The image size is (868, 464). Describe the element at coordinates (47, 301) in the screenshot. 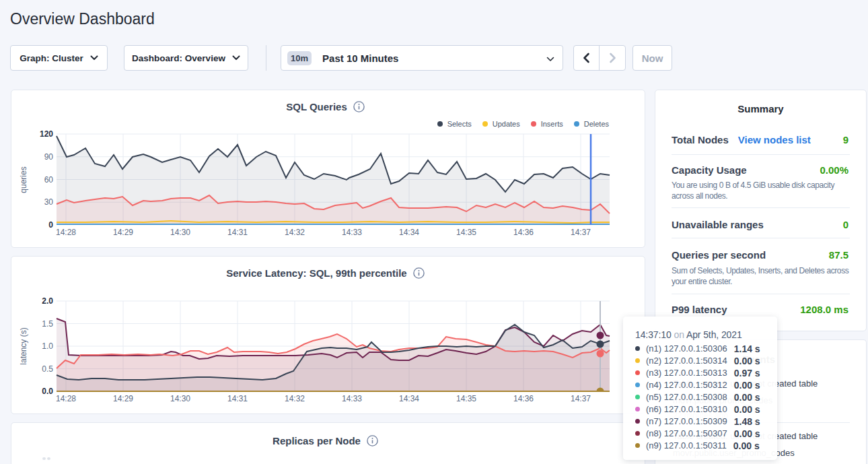

I see `svg-text: 2.0` at that location.